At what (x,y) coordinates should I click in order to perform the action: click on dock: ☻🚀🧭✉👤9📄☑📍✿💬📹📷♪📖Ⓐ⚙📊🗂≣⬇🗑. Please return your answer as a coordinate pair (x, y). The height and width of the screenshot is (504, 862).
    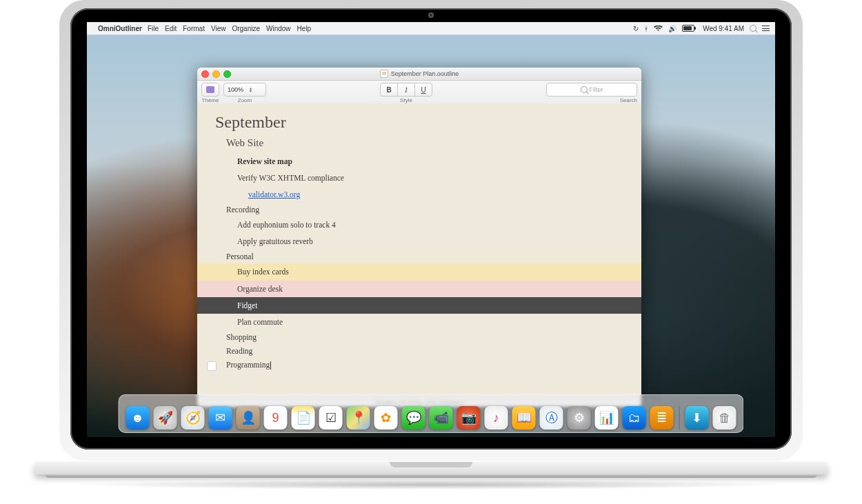
    Looking at the image, I should click on (432, 414).